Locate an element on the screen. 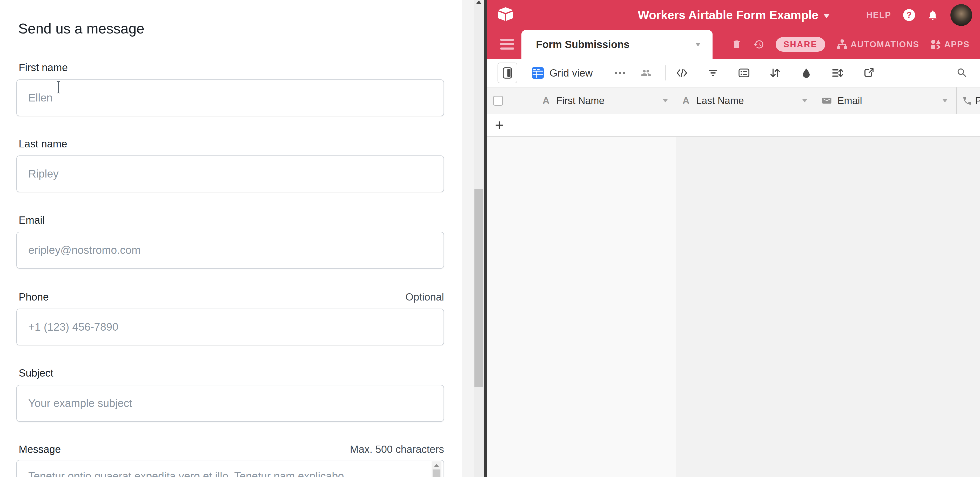  column-header-email: Email is located at coordinates (850, 100).